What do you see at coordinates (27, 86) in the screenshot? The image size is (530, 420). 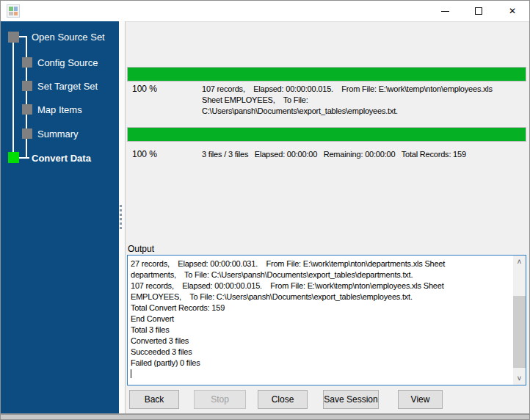 I see `step-marker-set-target-set` at bounding box center [27, 86].